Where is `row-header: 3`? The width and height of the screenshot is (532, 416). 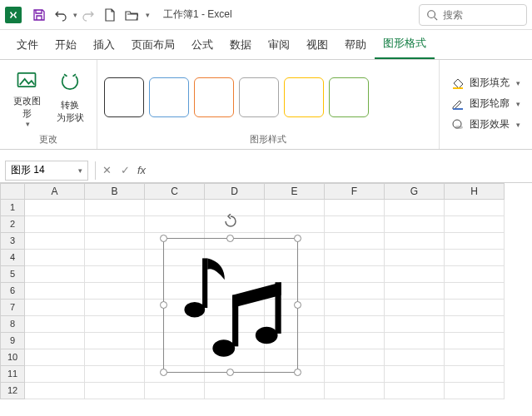
row-header: 3 is located at coordinates (12, 241).